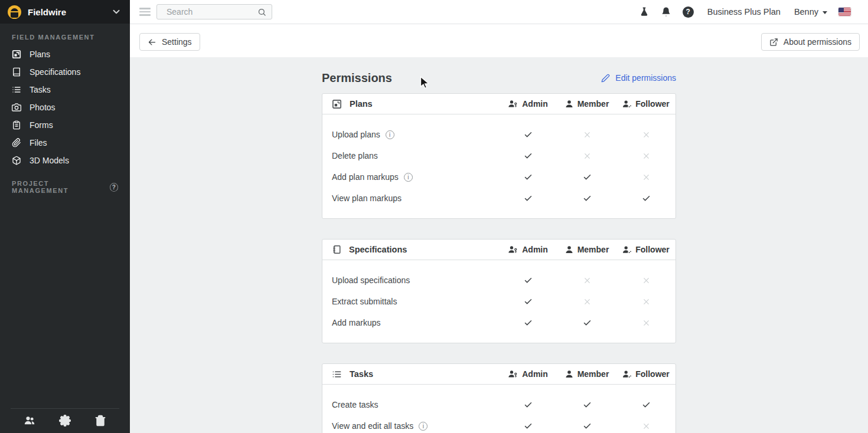 This screenshot has width=868, height=433. What do you see at coordinates (499, 405) in the screenshot?
I see `permission-row: Create tasks` at bounding box center [499, 405].